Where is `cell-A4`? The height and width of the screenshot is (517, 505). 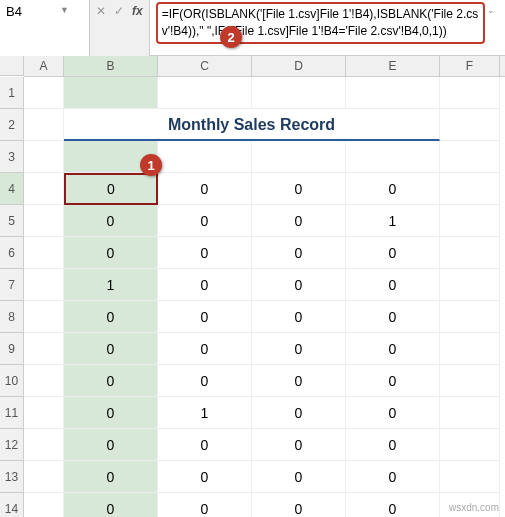
cell-A4 is located at coordinates (44, 189).